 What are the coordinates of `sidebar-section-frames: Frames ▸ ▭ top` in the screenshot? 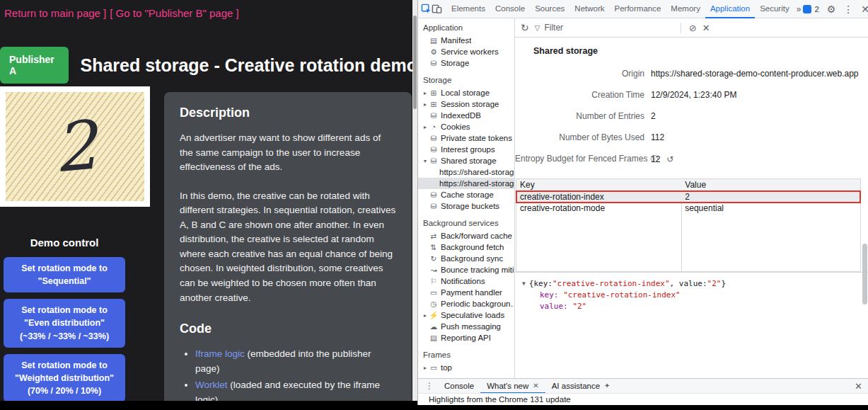 It's located at (466, 360).